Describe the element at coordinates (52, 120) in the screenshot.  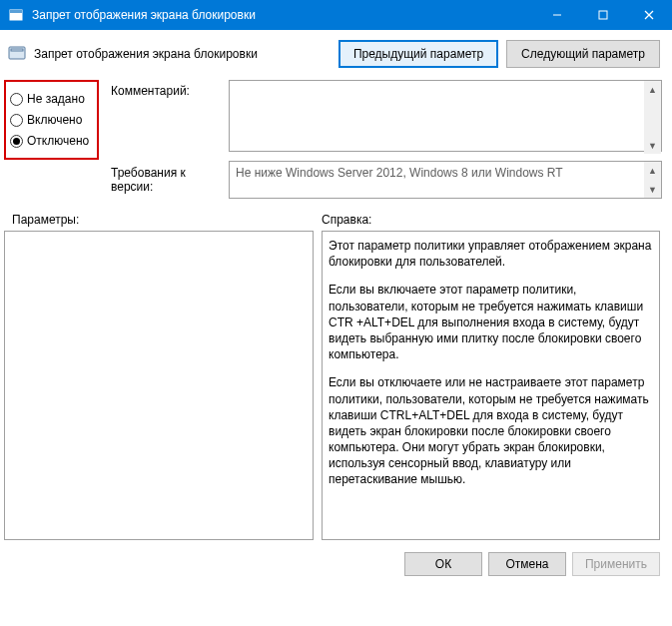
I see `state-radio-group: Не задано Включено Отключено` at that location.